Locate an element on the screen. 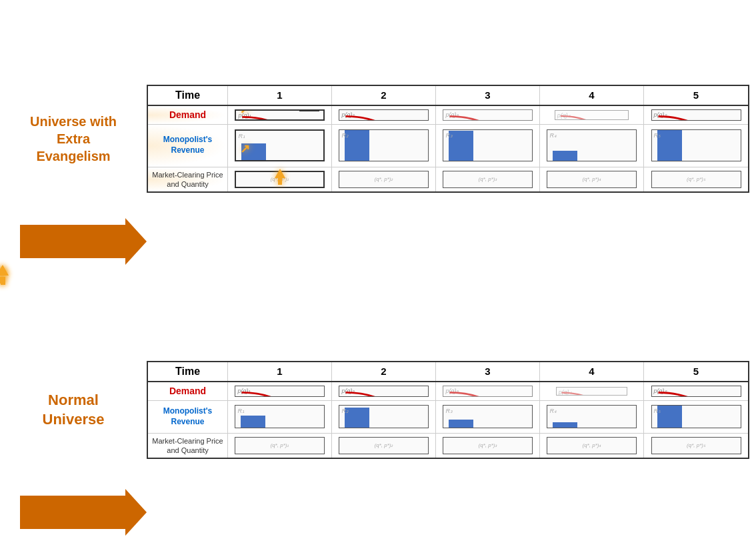 The width and height of the screenshot is (756, 549). top-grid-body: Demand p(q)₁ ↗ is located at coordinates (448, 149).